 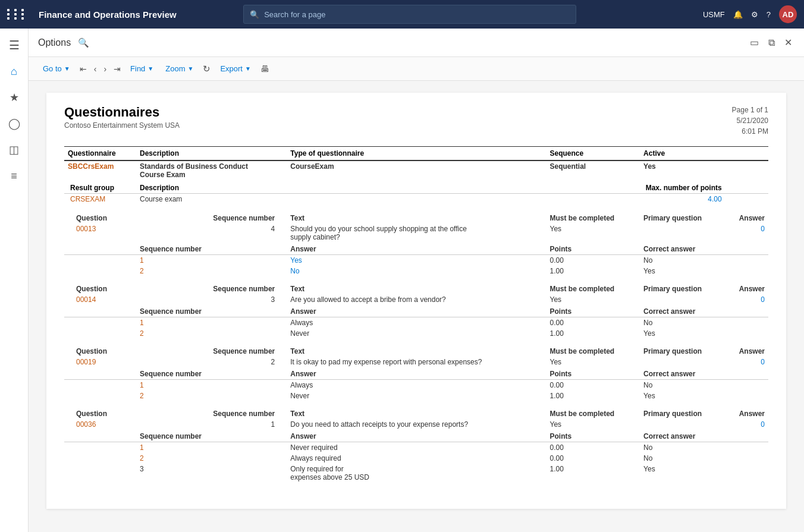 What do you see at coordinates (100, 200) in the screenshot?
I see `rg-id: CRSEXAM` at bounding box center [100, 200].